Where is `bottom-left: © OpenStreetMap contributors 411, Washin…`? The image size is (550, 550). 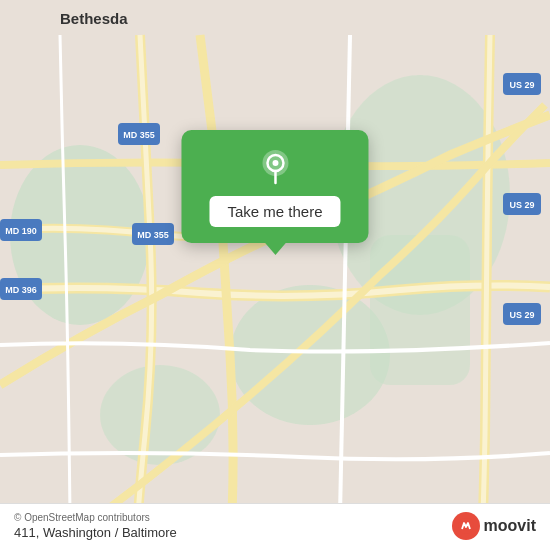 bottom-left: © OpenStreetMap contributors 411, Washin… is located at coordinates (96, 526).